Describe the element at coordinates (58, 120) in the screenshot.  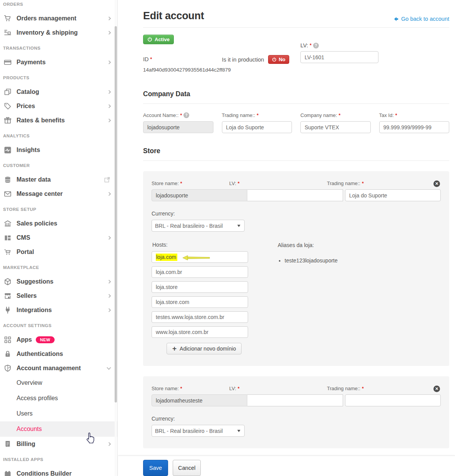
I see `sidebar-item-rates-benefits: Rates & benefits` at that location.